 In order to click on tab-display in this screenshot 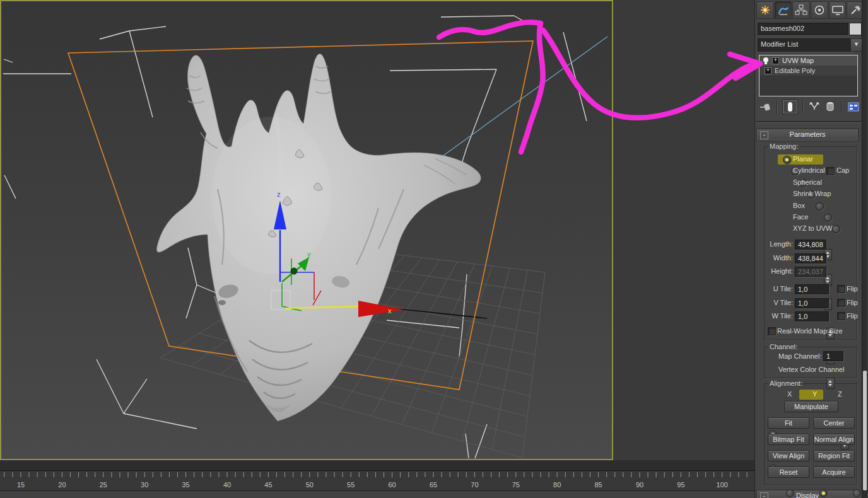, I will do `click(838, 10)`.